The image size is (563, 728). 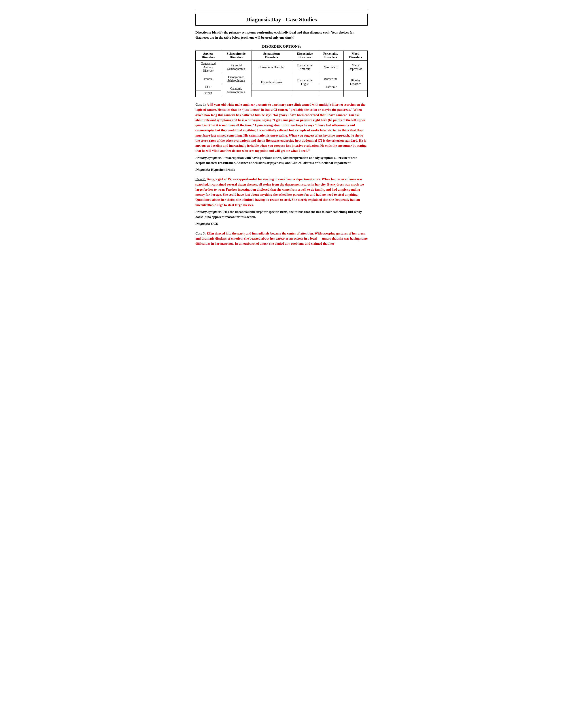 What do you see at coordinates (265, 243) in the screenshot?
I see `case-3-narrative-end: difficulties in her marriage. In an outb…` at bounding box center [265, 243].